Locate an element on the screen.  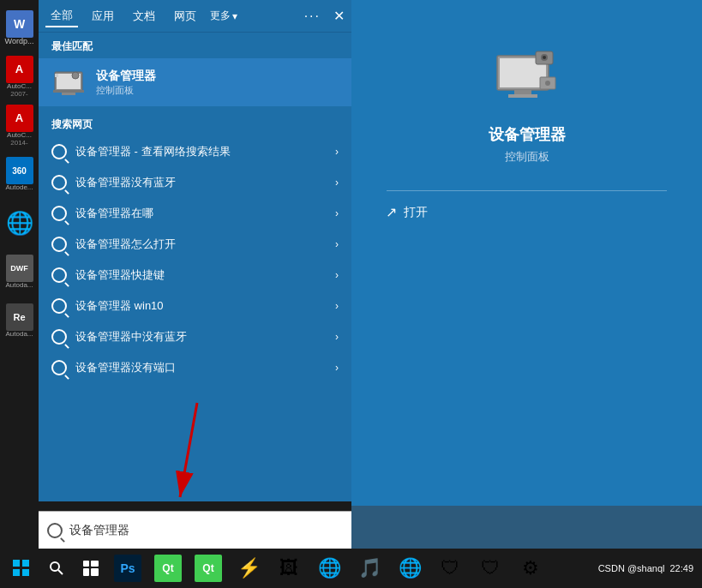
sidebar-icon-autocad1: A AutoC... 2007- is located at coordinates (20, 77).